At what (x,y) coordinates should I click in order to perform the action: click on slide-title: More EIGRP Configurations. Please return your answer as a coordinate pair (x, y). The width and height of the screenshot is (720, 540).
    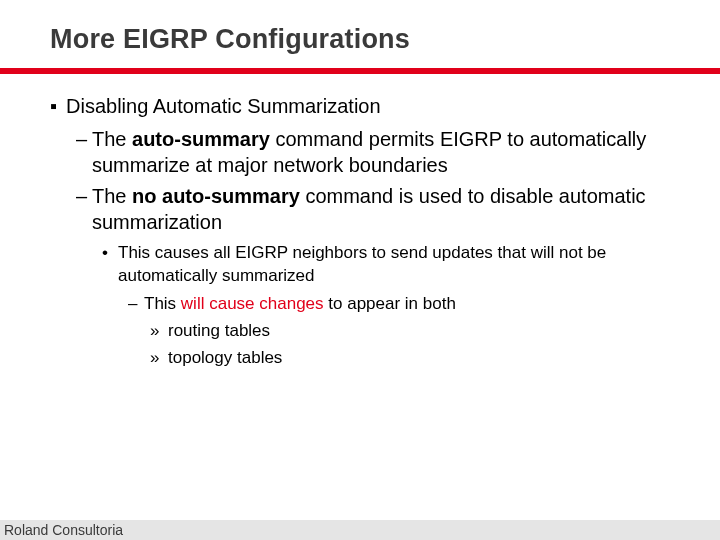
    Looking at the image, I should click on (365, 40).